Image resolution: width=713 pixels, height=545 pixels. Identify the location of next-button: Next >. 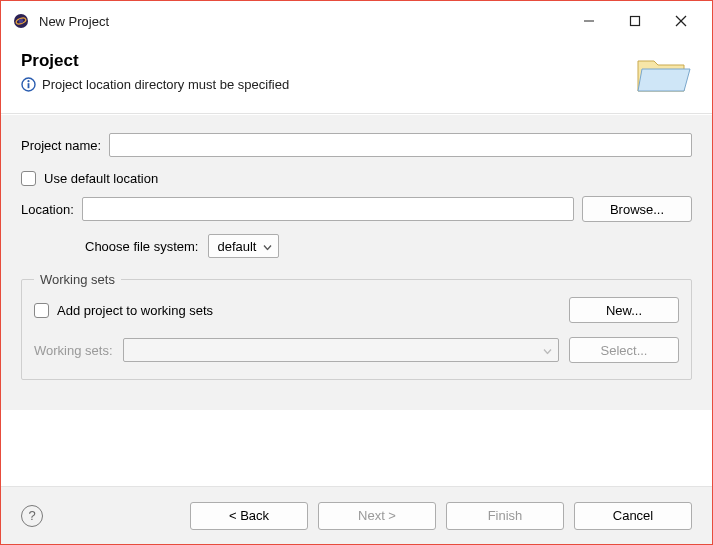
(377, 516).